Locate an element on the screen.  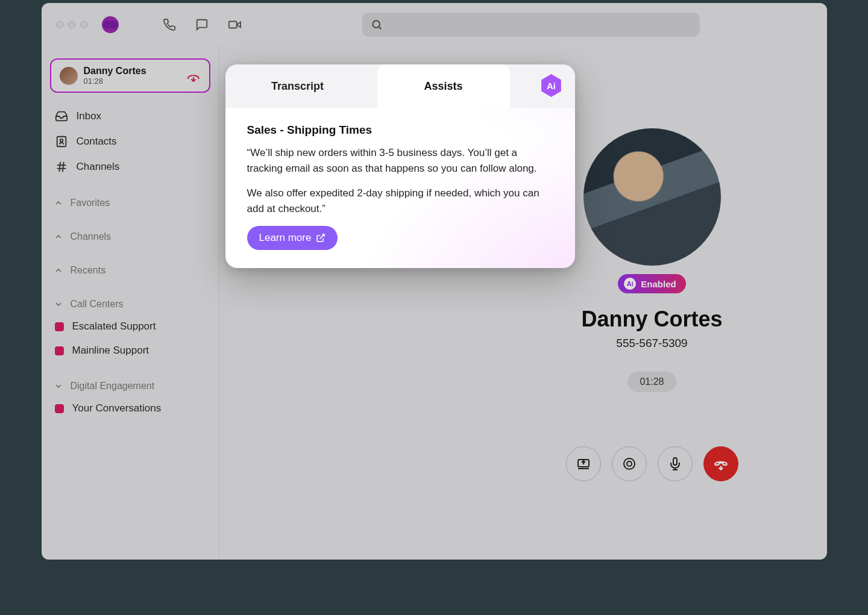
sidebar-item-your-conversations: Your Conversations is located at coordinates (130, 408).